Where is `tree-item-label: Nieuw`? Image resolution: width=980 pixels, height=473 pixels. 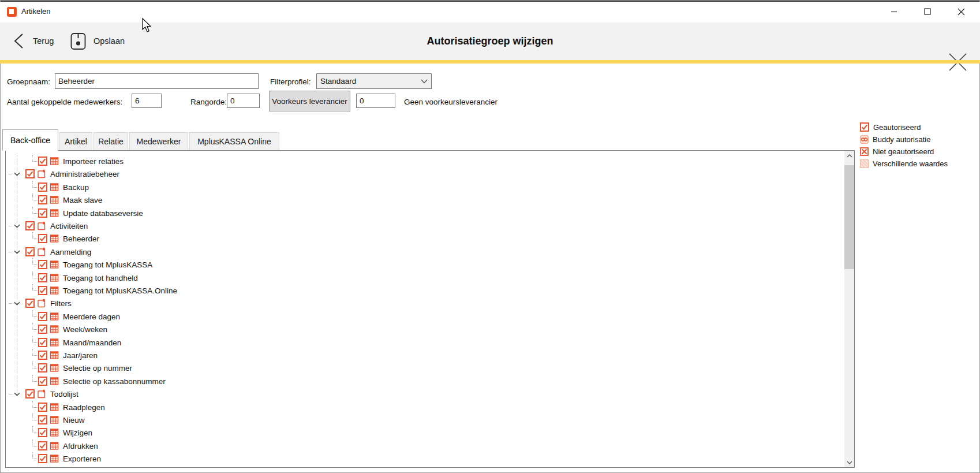
tree-item-label: Nieuw is located at coordinates (74, 420).